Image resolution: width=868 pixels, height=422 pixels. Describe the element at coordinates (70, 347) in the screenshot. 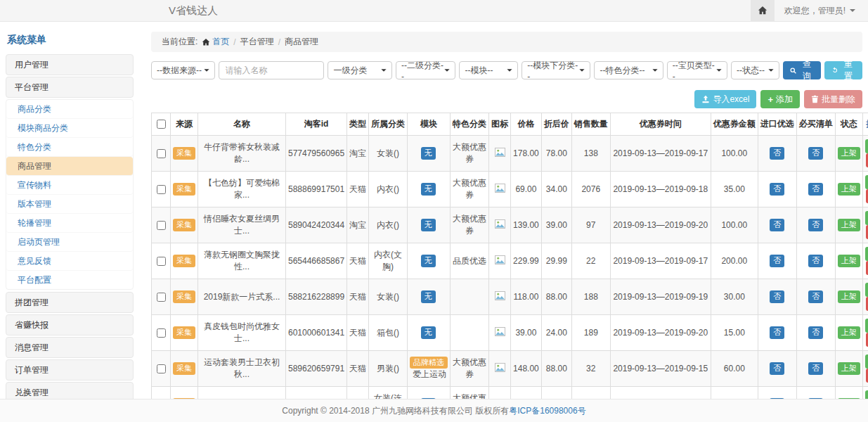

I see `sidebar-group-4: 消息管理` at that location.